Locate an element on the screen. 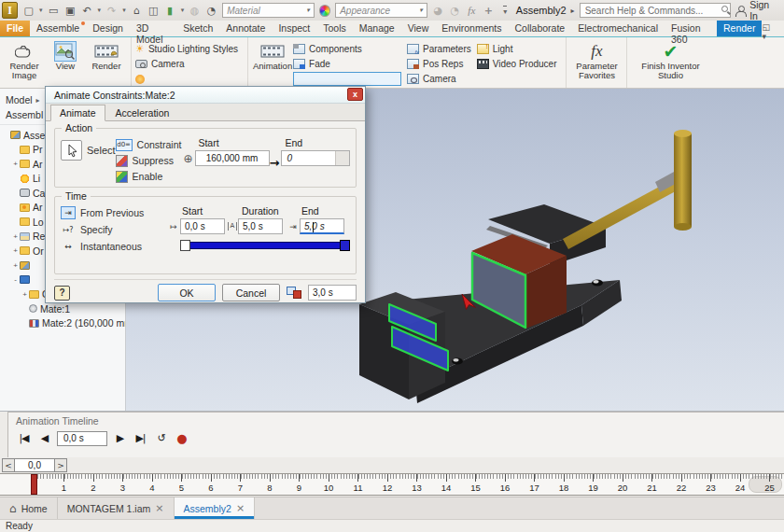 The width and height of the screenshot is (784, 532). save-icon is located at coordinates (71, 11).